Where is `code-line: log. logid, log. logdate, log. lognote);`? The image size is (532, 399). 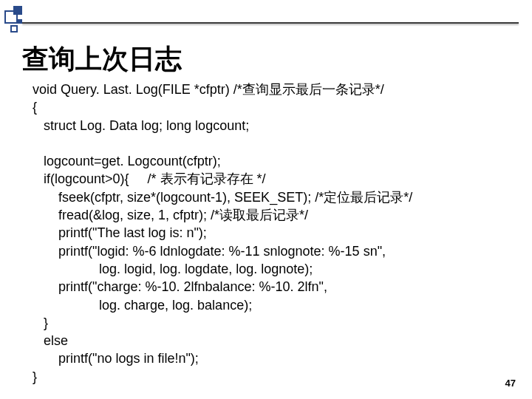 code-line: log. logid, log. logdate, log. lognote); is located at coordinates (173, 269).